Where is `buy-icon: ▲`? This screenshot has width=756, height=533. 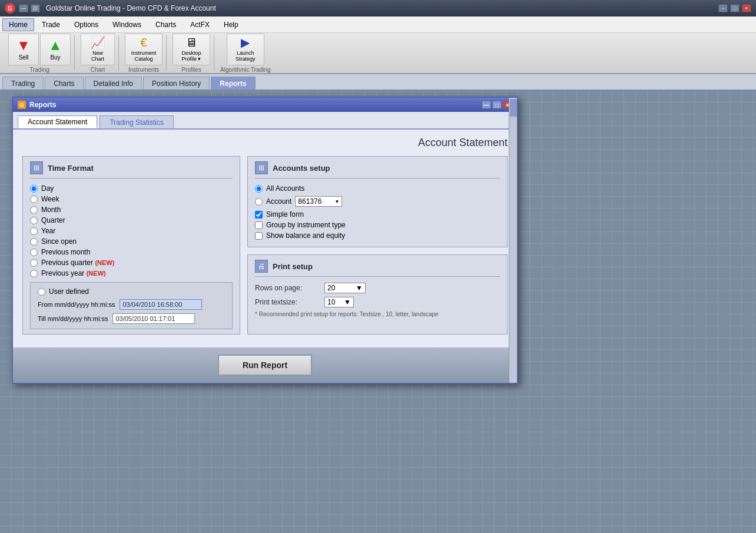 buy-icon: ▲ is located at coordinates (55, 45).